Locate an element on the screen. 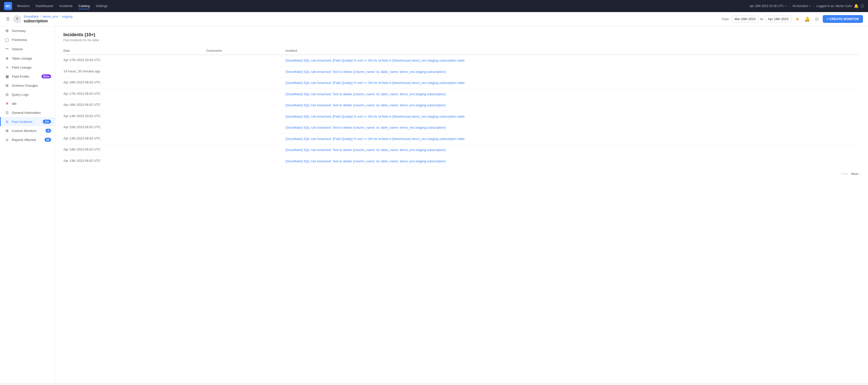 The image size is (868, 385). date-range: Date: Mar 28th 2023 to Apr 18th 2023 is located at coordinates (756, 19).